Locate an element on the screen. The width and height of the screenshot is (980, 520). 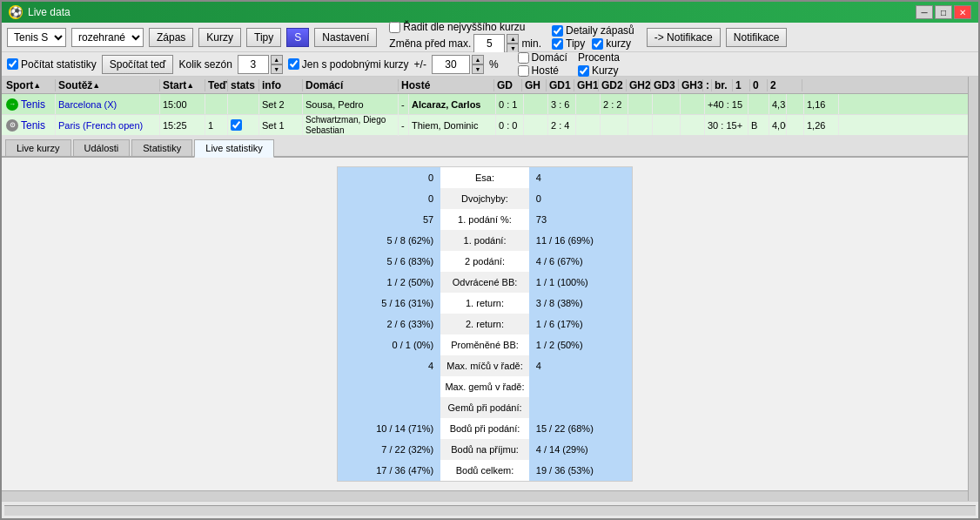
stats-row: 0Dvojchyby:0 is located at coordinates (485, 199).